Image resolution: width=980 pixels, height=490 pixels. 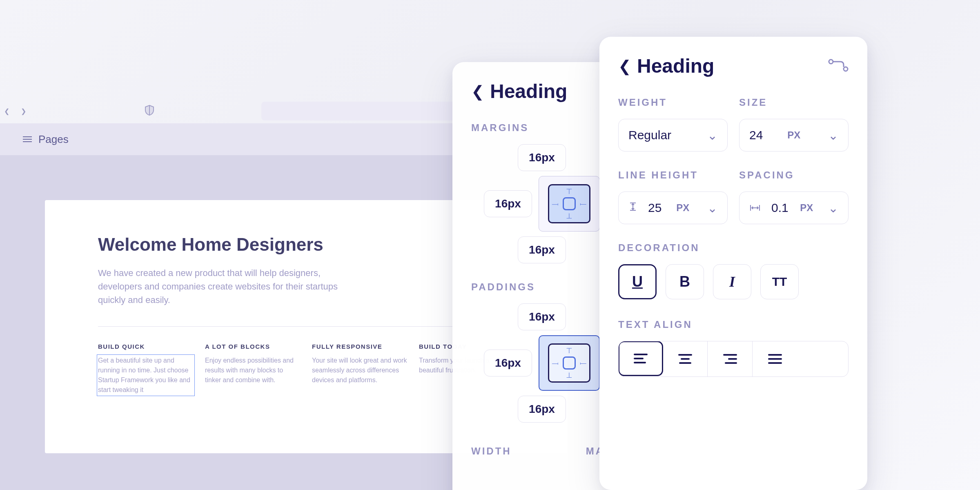 What do you see at coordinates (7, 111) in the screenshot?
I see `nav-back-icon: ❮` at bounding box center [7, 111].